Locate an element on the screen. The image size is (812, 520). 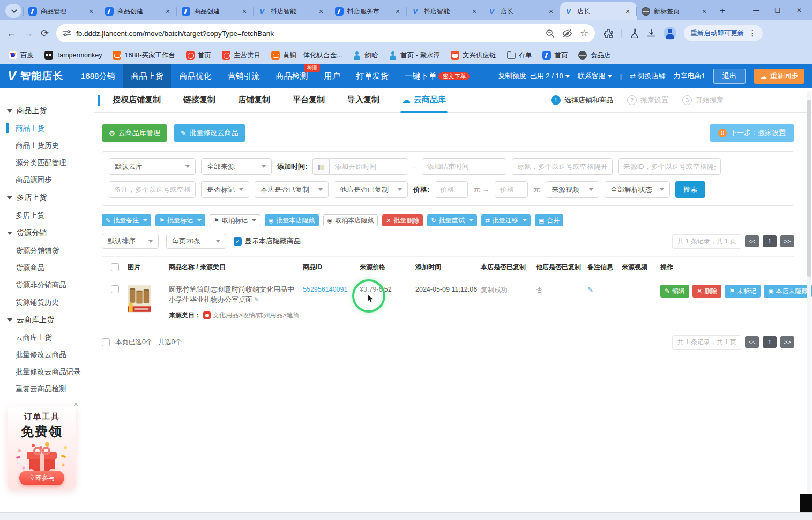
flask-icon is located at coordinates (635, 33).